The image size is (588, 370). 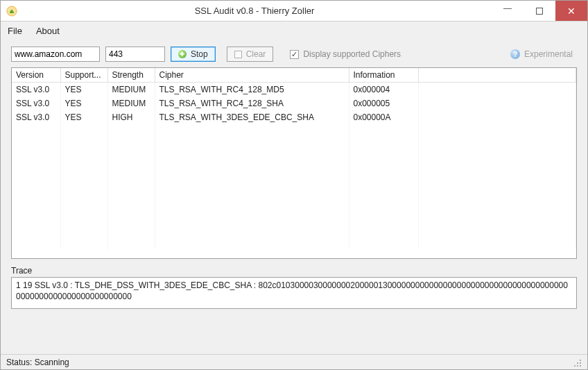 What do you see at coordinates (539, 11) in the screenshot?
I see `window-controls: — ✕` at bounding box center [539, 11].